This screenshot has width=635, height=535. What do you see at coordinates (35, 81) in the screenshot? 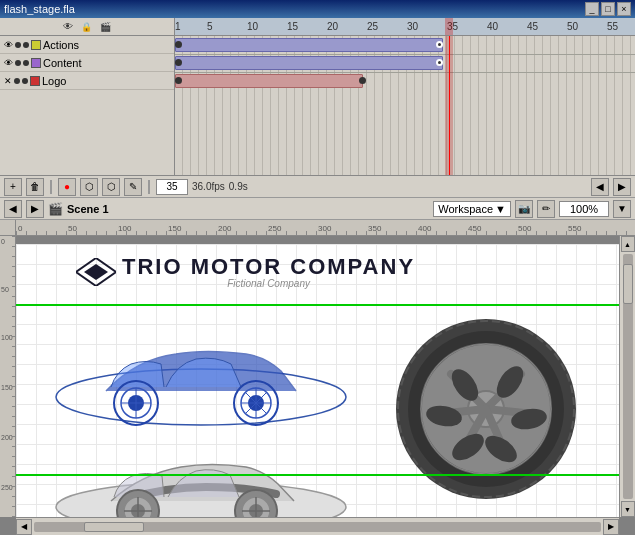
I see `logo-color` at bounding box center [35, 81].